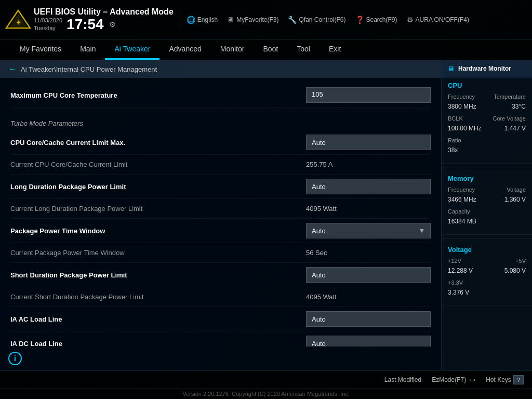 The height and width of the screenshot is (399, 532). What do you see at coordinates (487, 272) in the screenshot?
I see `v12-value-row: 12.288 V 5.080 V` at bounding box center [487, 272].